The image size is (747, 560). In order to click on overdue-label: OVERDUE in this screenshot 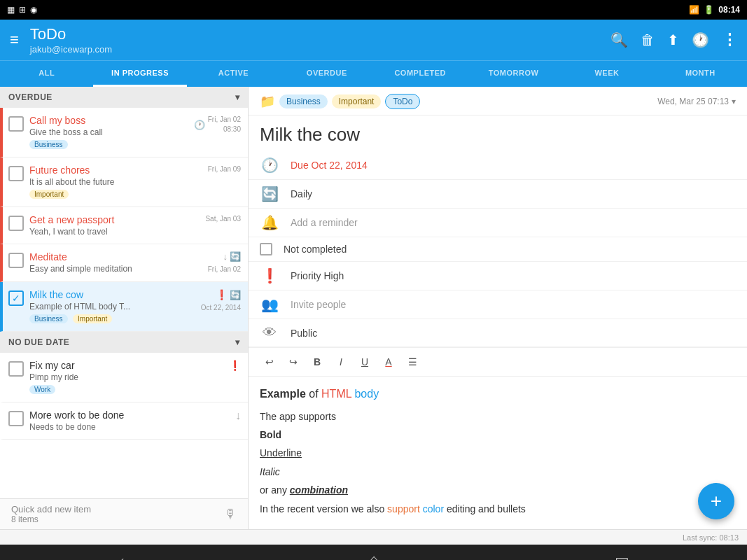, I will do `click(31, 97)`.